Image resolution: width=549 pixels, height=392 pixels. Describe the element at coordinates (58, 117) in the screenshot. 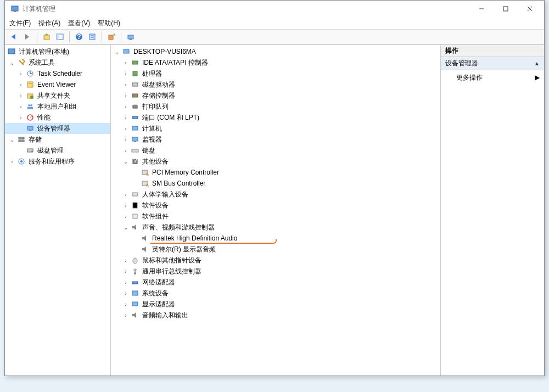

I see `tree-performance: › 性能` at that location.